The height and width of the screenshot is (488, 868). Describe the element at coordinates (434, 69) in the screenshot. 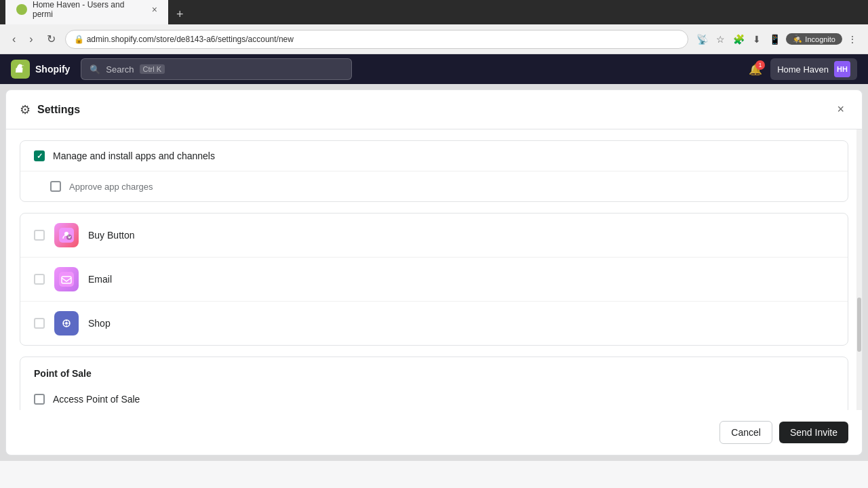

I see `shopify-header: Shopify 🔍 Search Ctrl K 🔔 1 Home Haven H…` at that location.